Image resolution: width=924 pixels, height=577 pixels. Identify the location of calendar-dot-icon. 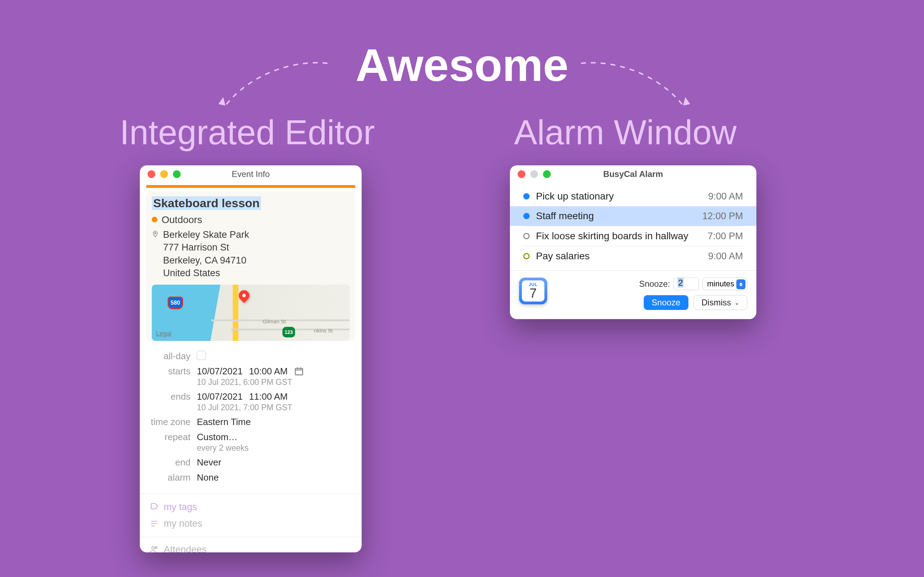
(154, 220).